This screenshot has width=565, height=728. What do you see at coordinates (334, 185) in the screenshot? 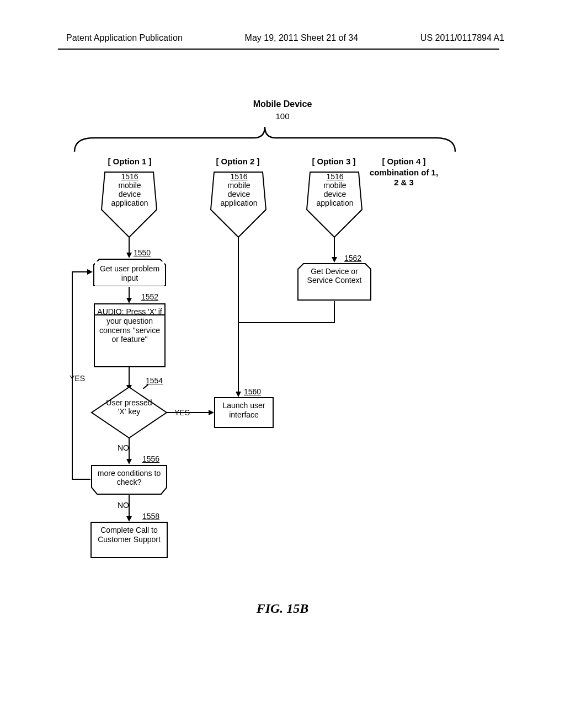
I see `app-text-3a: mobile` at bounding box center [334, 185].